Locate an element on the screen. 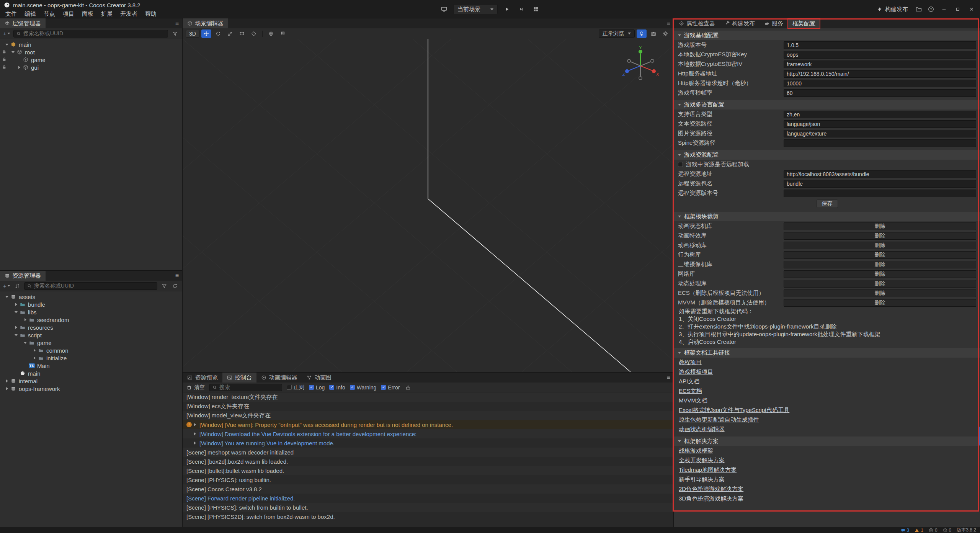  link-tiledmap: Tiledmap地图解决方案 is located at coordinates (707, 470).